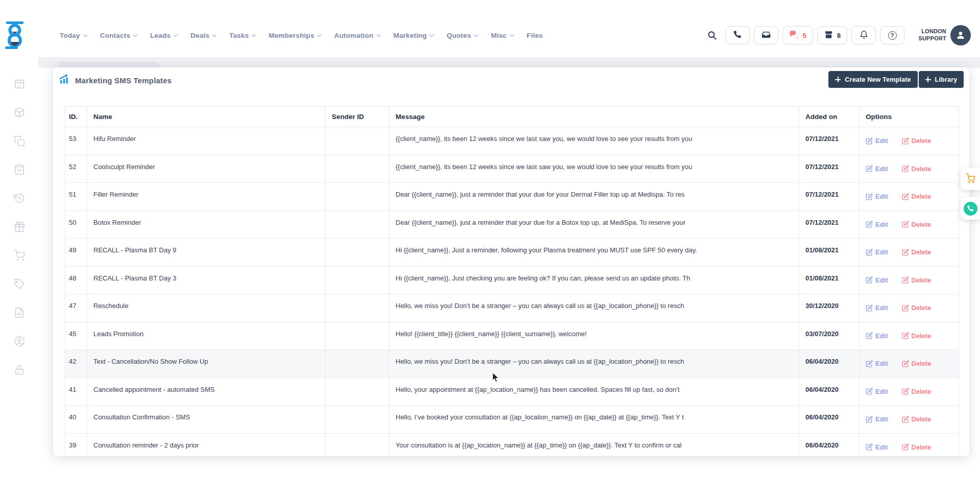 The width and height of the screenshot is (980, 495). What do you see at coordinates (738, 35) in the screenshot?
I see `phone-button` at bounding box center [738, 35].